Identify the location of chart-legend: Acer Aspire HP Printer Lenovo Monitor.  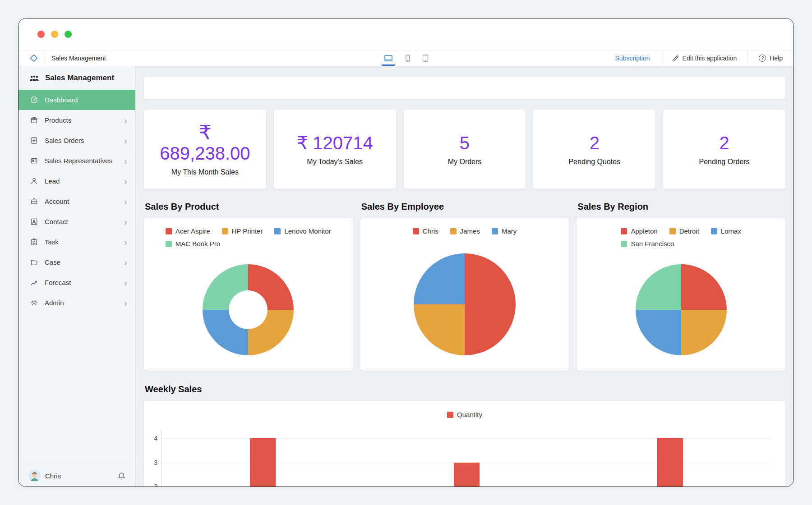
(248, 237).